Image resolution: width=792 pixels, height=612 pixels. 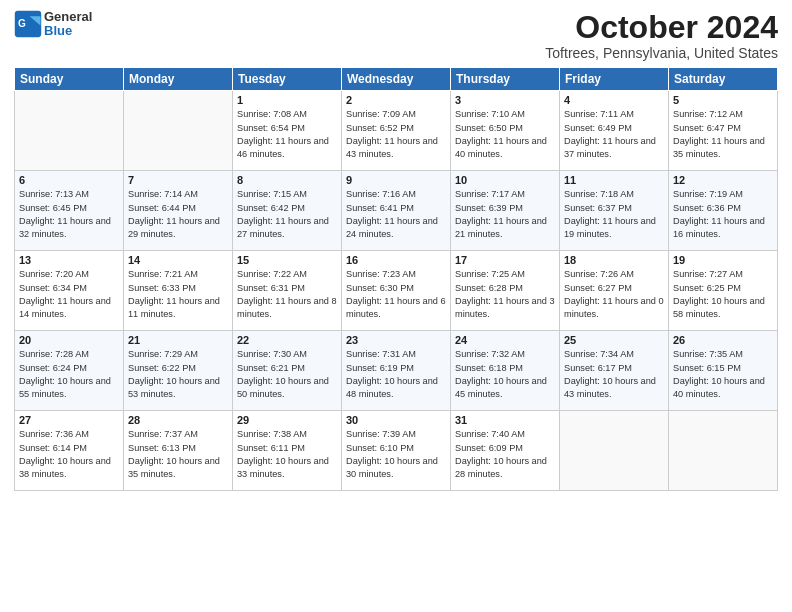 I want to click on day-cell: 25Sunrise: 7:34 AM Sunset: 6:17 PM Dayli…, so click(x=614, y=371).